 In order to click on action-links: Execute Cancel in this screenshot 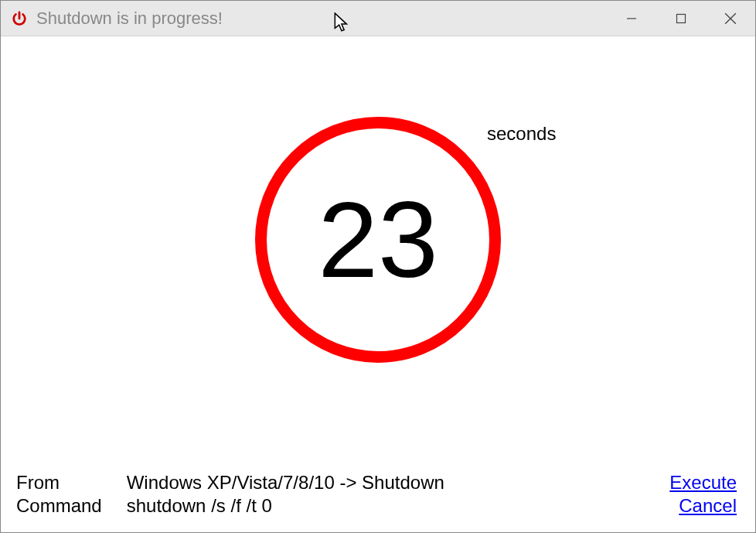, I will do `click(703, 494)`.